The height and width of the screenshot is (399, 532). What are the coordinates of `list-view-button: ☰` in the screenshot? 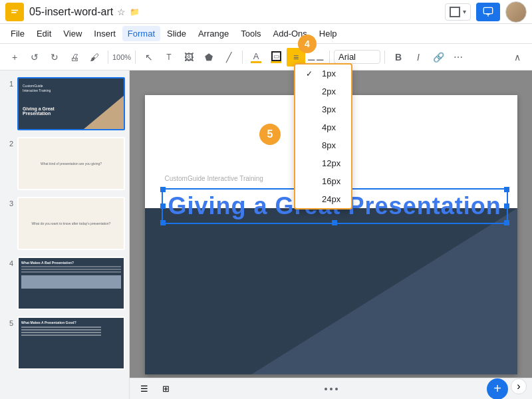 It's located at (144, 389).